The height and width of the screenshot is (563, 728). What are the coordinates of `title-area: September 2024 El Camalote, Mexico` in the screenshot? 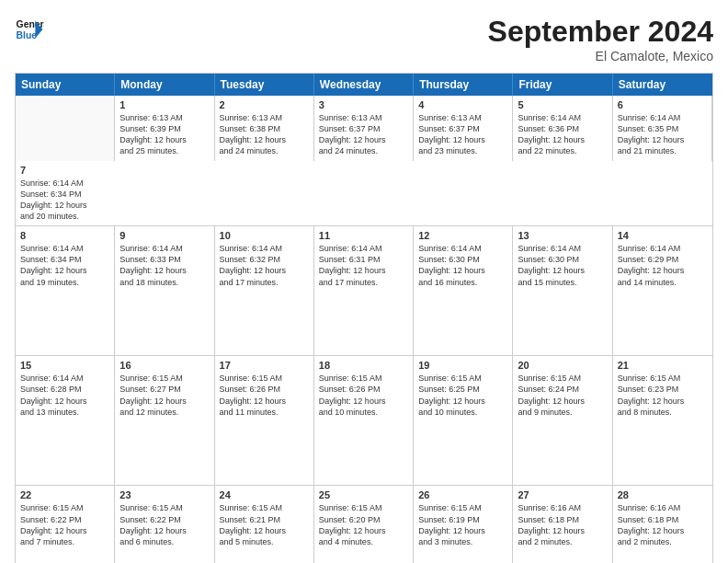 It's located at (601, 39).